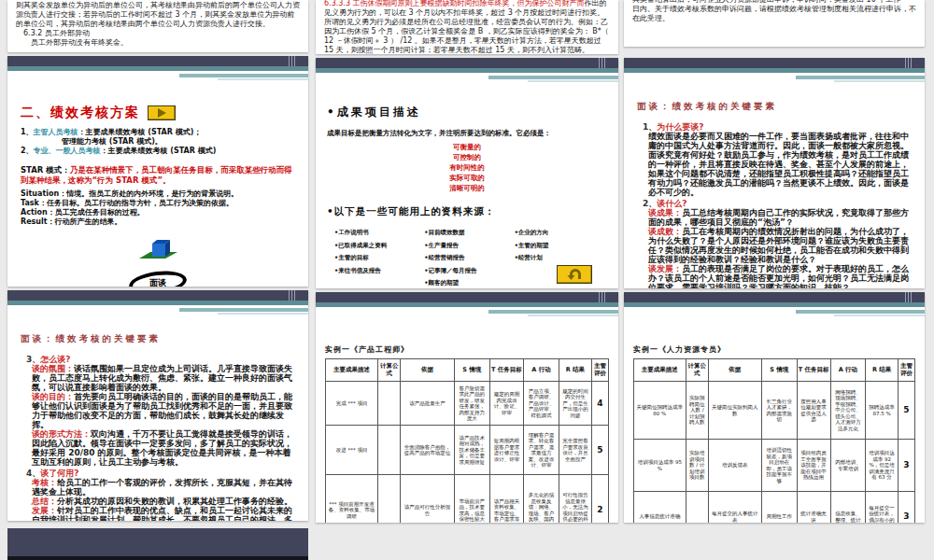 Image resolution: width=934 pixels, height=560 pixels. What do you see at coordinates (158, 213) in the screenshot?
I see `definition-line: Action：员工完成任务目标的过程。` at bounding box center [158, 213].